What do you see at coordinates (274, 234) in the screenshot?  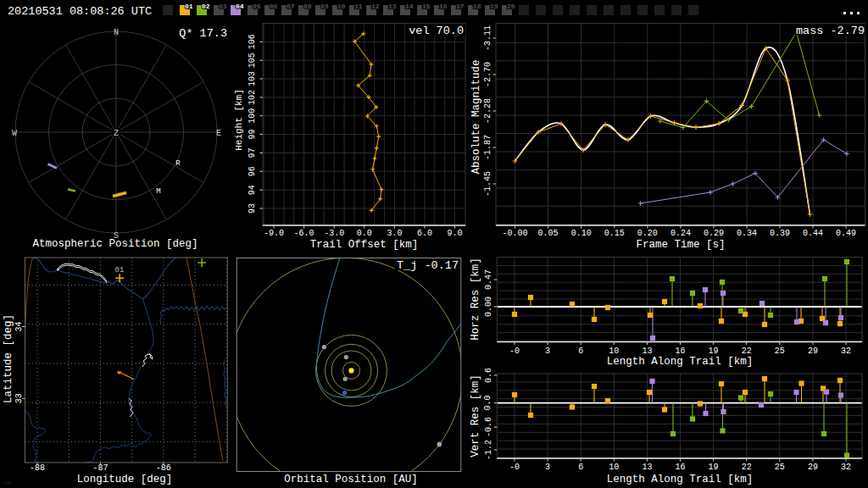 I see `svg-text: -9.0` at bounding box center [274, 234].